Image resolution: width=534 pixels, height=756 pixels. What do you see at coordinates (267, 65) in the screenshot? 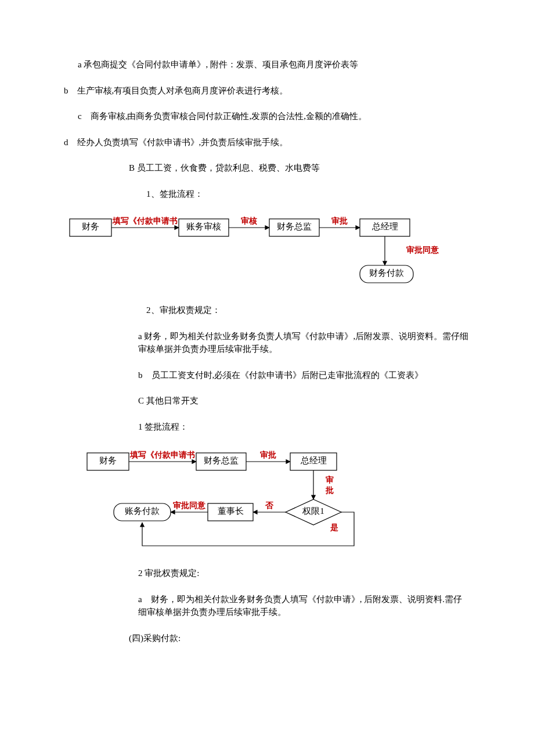
I see `item-a: a 承包商提交《合同付款申请单》, 附件：发票、项目承包商月度评价表等` at bounding box center [267, 65].